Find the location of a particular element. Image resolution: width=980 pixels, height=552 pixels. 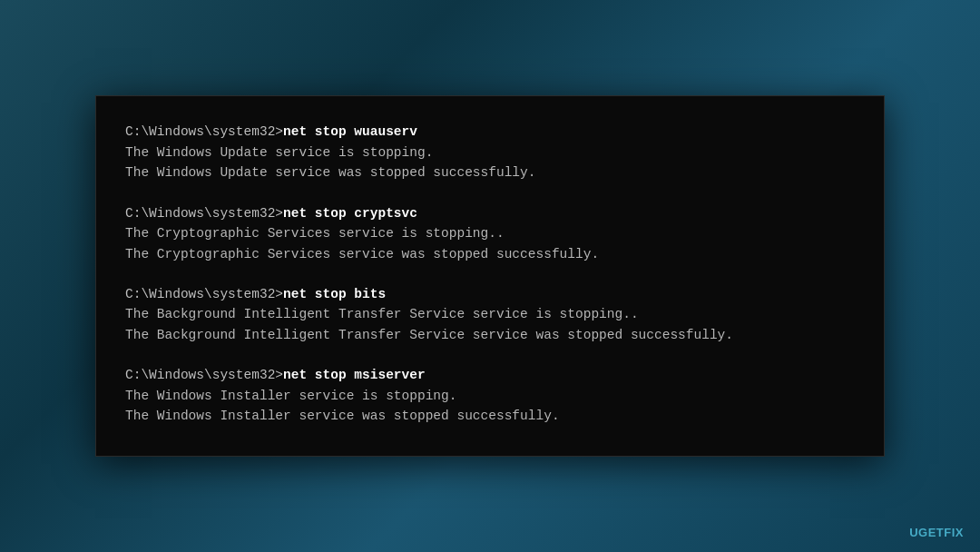

prompt-1: C:\Windows\system32> is located at coordinates (204, 213).